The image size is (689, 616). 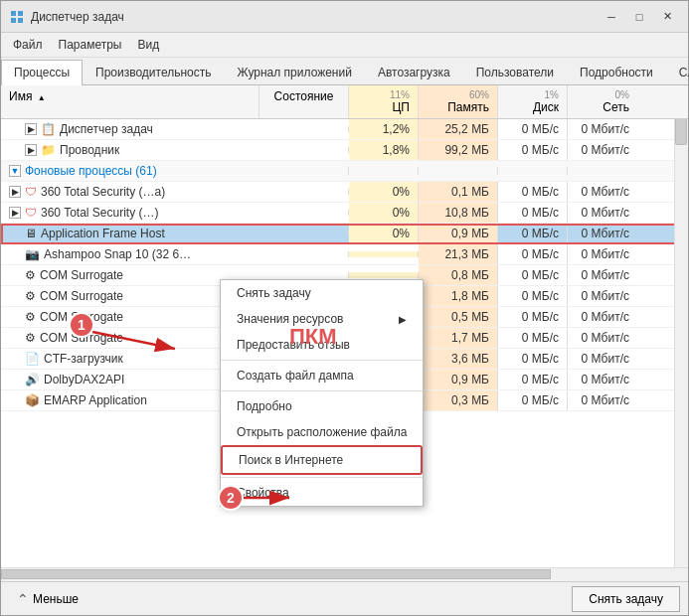 What do you see at coordinates (344, 102) in the screenshot?
I see `table-header: Имя ▲ Состояние 11% ЦП 60% Память 1% Дис…` at bounding box center [344, 102].